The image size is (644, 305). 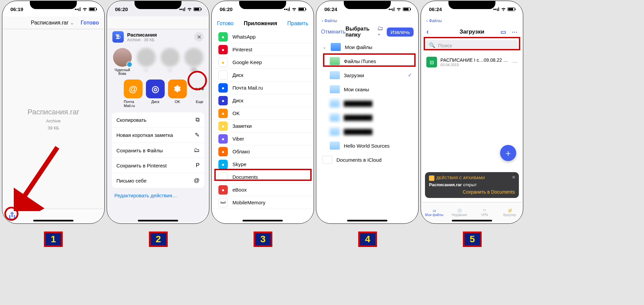 What do you see at coordinates (53, 128) in the screenshot?
I see `preview-size: 39 КБ` at bounding box center [53, 128].